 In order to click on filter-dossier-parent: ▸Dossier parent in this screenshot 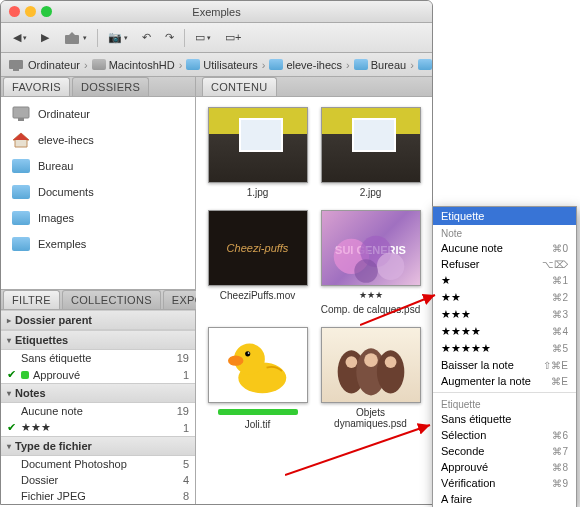, I will do `click(98, 320)`.